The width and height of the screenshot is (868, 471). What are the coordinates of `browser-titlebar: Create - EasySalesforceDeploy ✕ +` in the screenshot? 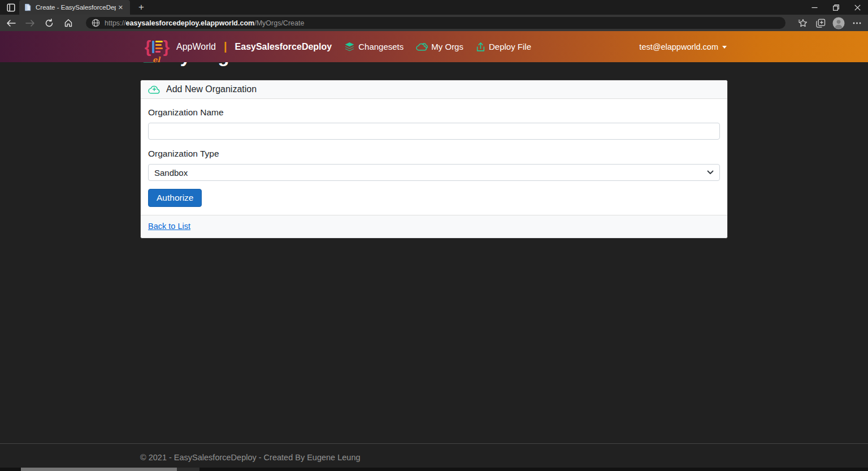 It's located at (434, 7).